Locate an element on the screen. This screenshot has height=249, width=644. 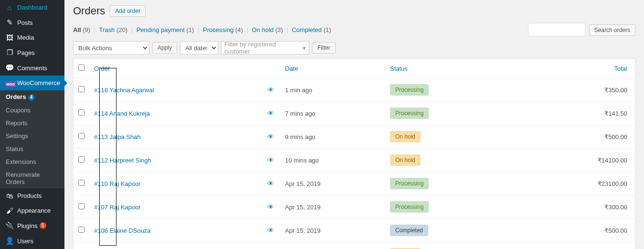
status-badge: Completed is located at coordinates (409, 230).